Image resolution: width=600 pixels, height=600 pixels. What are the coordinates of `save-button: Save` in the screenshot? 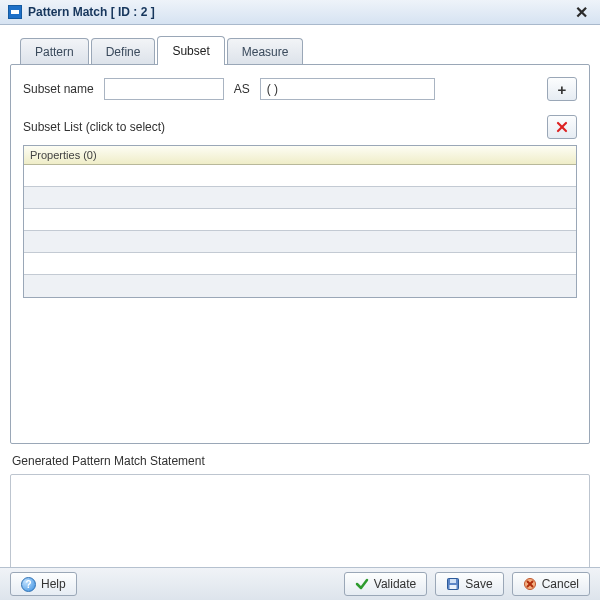 It's located at (469, 584).